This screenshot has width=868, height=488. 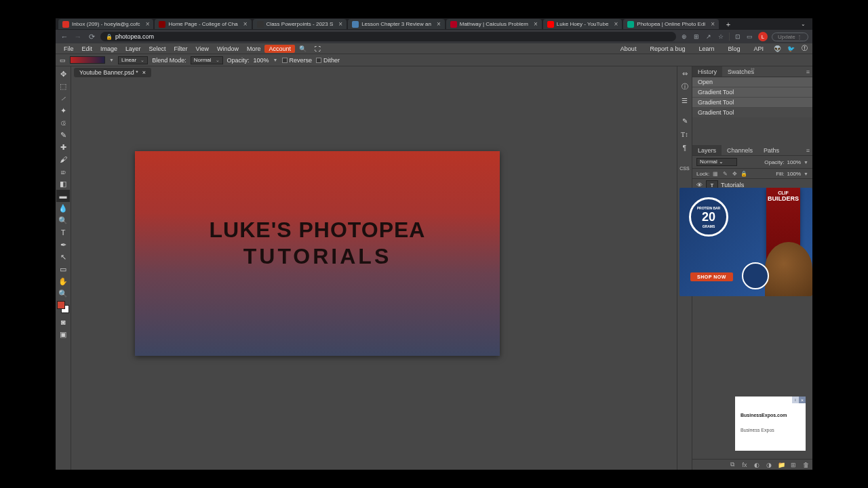 What do you see at coordinates (63, 171) in the screenshot?
I see `stamp-tool: ⎄` at bounding box center [63, 171].